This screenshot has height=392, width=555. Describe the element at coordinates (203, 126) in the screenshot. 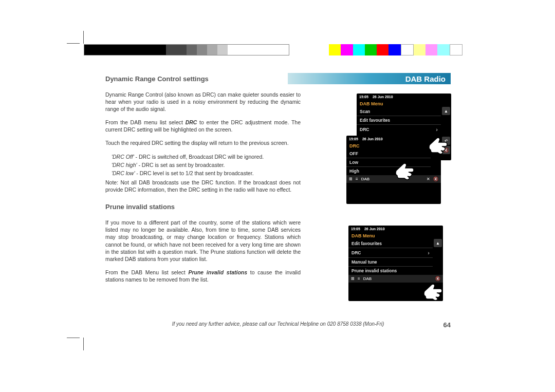

I see `paragraph: From the DAB menu list select DRC to ent…` at that location.